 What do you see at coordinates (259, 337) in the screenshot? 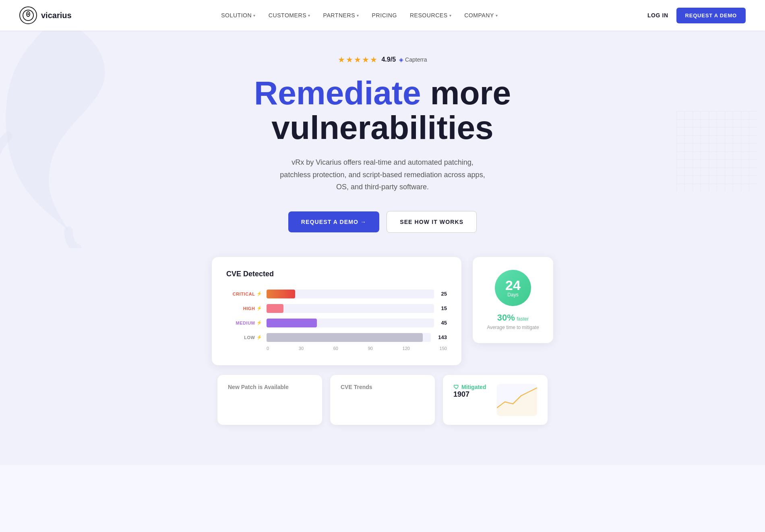
I see `lightning-icon-low: ⚡` at bounding box center [259, 337].